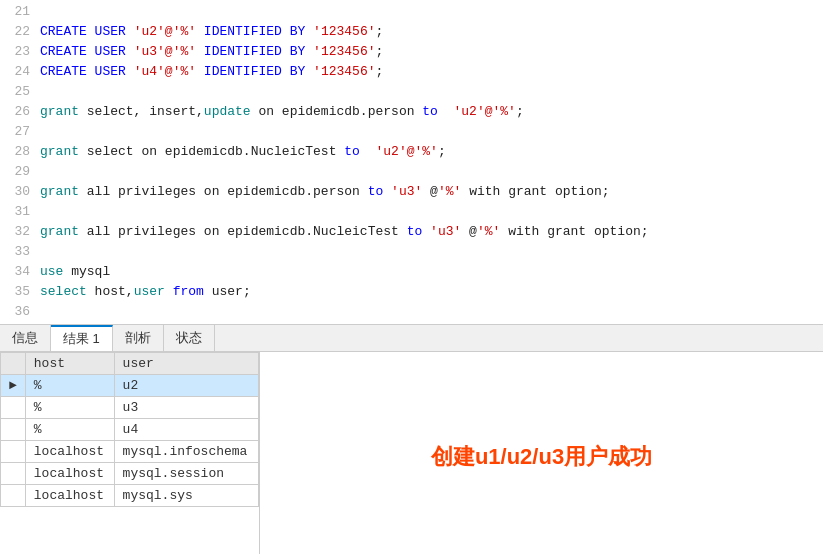 The width and height of the screenshot is (823, 554). I want to click on success-message: 创建u1/u2/u3用户成功, so click(542, 457).